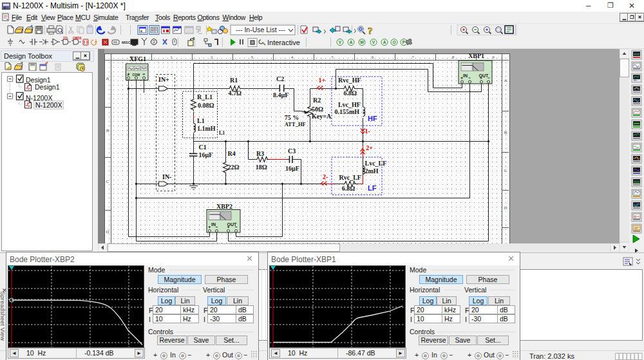  What do you see at coordinates (376, 164) in the screenshot?
I see `svg-text: Lvc_LF` at bounding box center [376, 164].